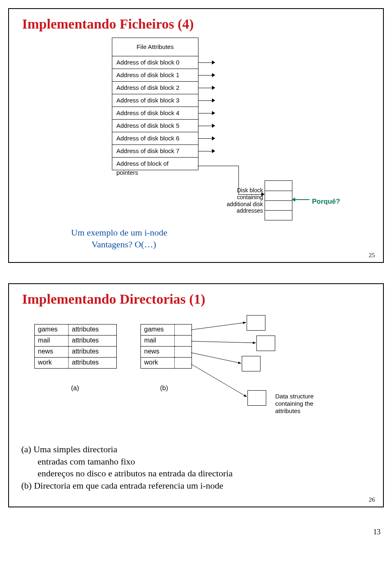 This screenshot has width=392, height=569. What do you see at coordinates (76, 346) in the screenshot?
I see `dir-table-a: gamesattributes mailattributes newsattri…` at bounding box center [76, 346].